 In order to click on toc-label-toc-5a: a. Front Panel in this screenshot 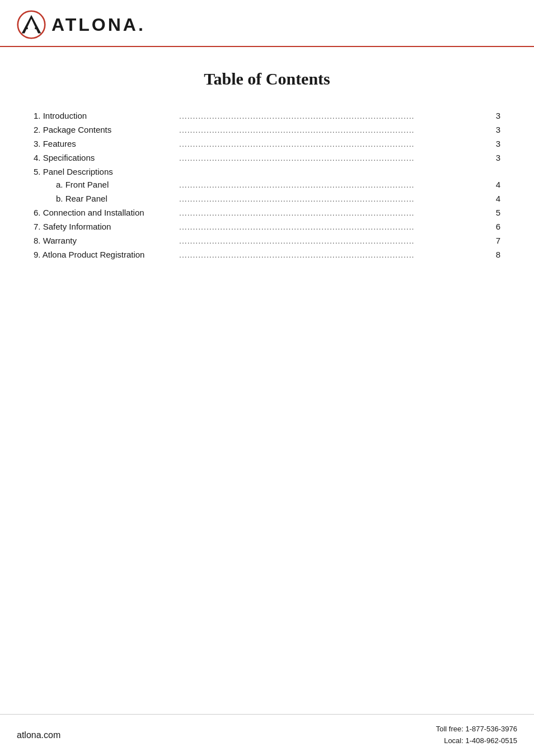, I will do `click(106, 185)`.